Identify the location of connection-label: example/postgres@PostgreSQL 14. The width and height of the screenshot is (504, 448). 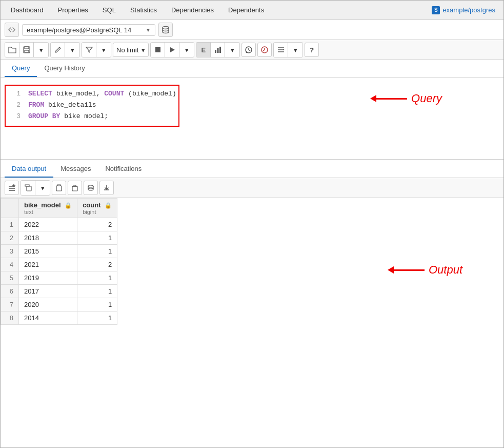
(79, 30).